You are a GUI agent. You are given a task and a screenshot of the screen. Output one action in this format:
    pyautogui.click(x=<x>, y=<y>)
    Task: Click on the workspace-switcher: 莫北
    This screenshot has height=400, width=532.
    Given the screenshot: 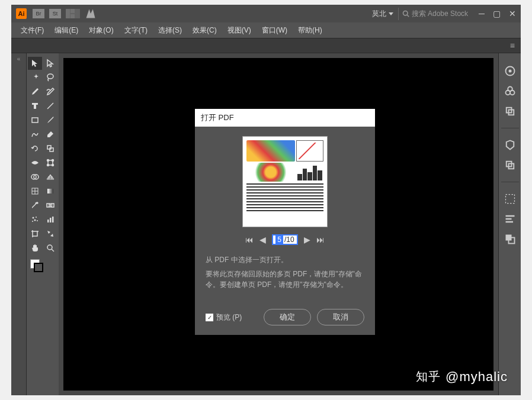 What is the action you would take?
    pyautogui.click(x=383, y=14)
    